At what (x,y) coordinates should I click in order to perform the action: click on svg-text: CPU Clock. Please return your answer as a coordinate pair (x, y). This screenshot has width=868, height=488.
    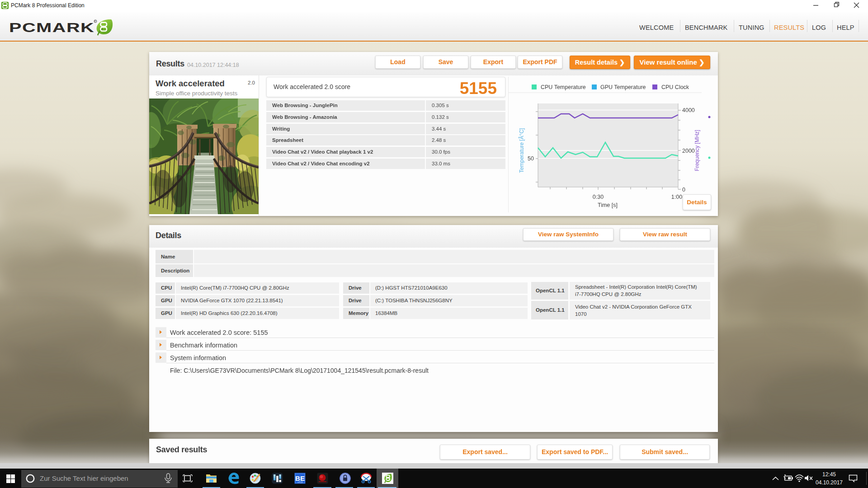
    Looking at the image, I should click on (675, 87).